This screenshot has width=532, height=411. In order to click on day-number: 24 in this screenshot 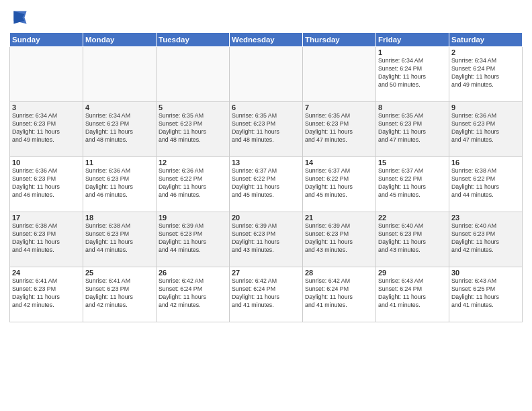, I will do `click(46, 273)`.